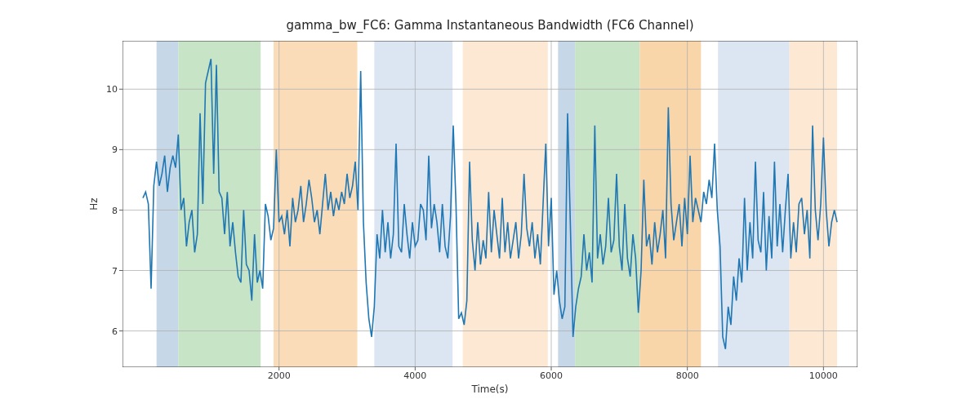 This screenshot has width=980, height=408. Describe the element at coordinates (101, 211) in the screenshot. I see `y-tick-label: 8` at that location.